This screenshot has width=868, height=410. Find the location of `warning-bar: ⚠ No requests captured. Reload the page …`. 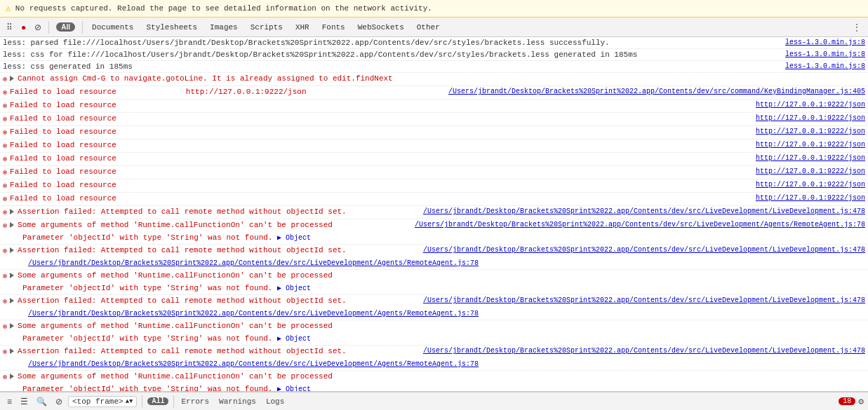

warning-bar: ⚠ No requests captured. Reload the page … is located at coordinates (434, 8).